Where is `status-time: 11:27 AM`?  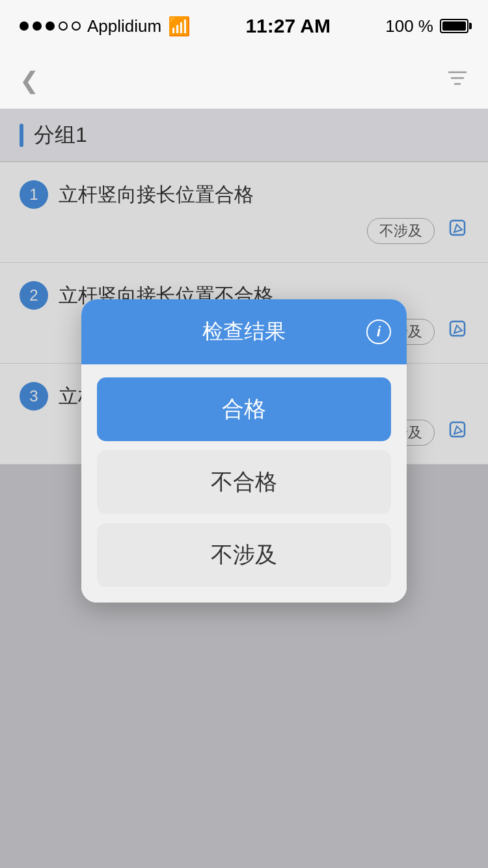 status-time: 11:27 AM is located at coordinates (288, 26).